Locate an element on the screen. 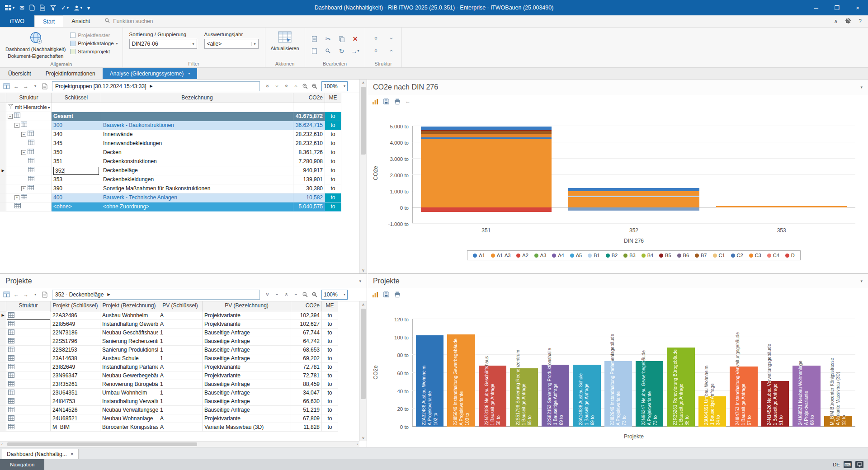 This screenshot has height=470, width=868. paste-icon is located at coordinates (315, 39).